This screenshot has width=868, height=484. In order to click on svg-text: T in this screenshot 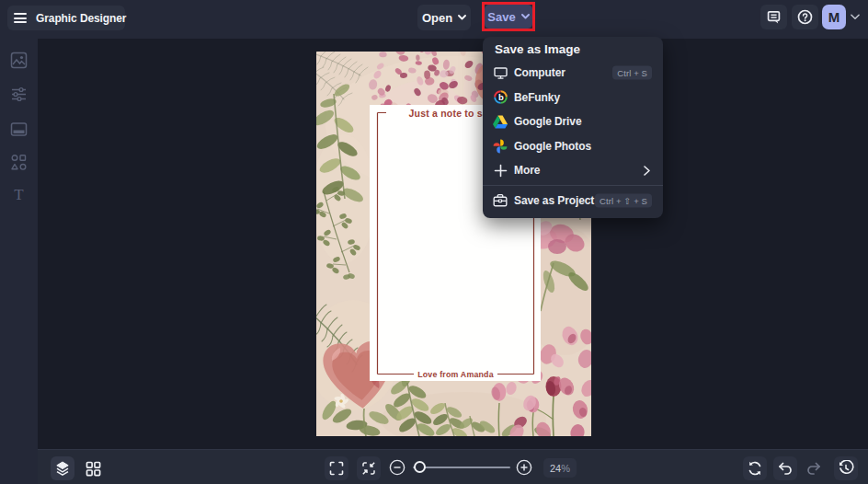, I will do `click(18, 195)`.